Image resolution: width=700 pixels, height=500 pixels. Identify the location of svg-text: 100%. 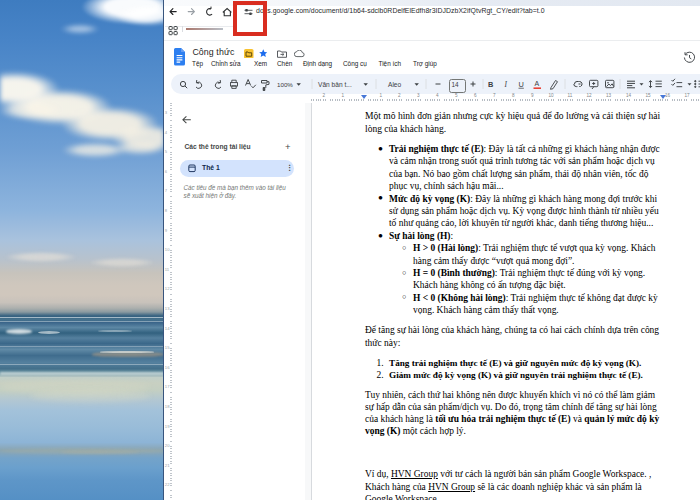
(285, 84).